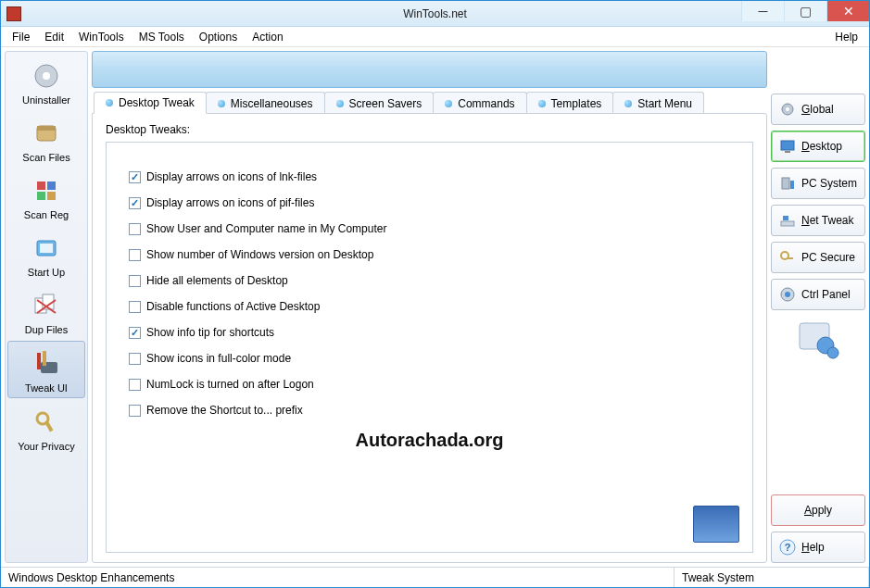 The image size is (870, 588). I want to click on tab-desktop-tweak: Desktop Tweak, so click(150, 103).